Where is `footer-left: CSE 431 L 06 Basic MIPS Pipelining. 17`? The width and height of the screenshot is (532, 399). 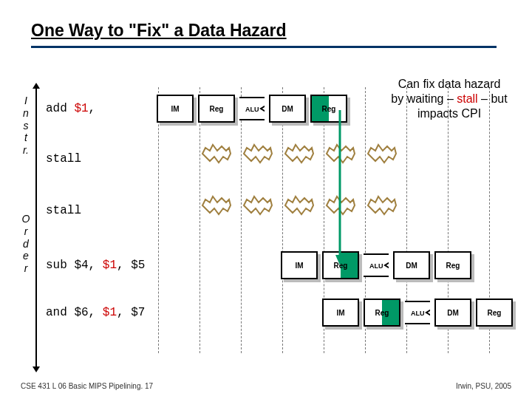 footer-left: CSE 431 L 06 Basic MIPS Pipelining. 17 is located at coordinates (87, 386).